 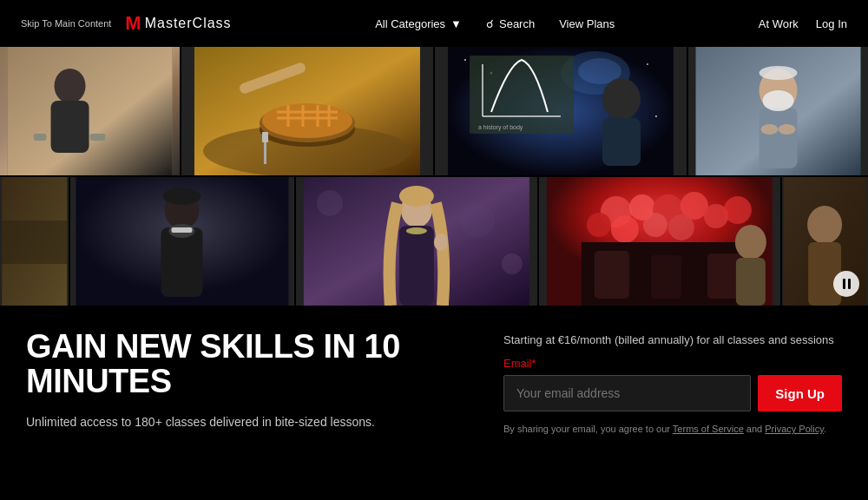 I want to click on gallery-cell-music2, so click(x=825, y=241).